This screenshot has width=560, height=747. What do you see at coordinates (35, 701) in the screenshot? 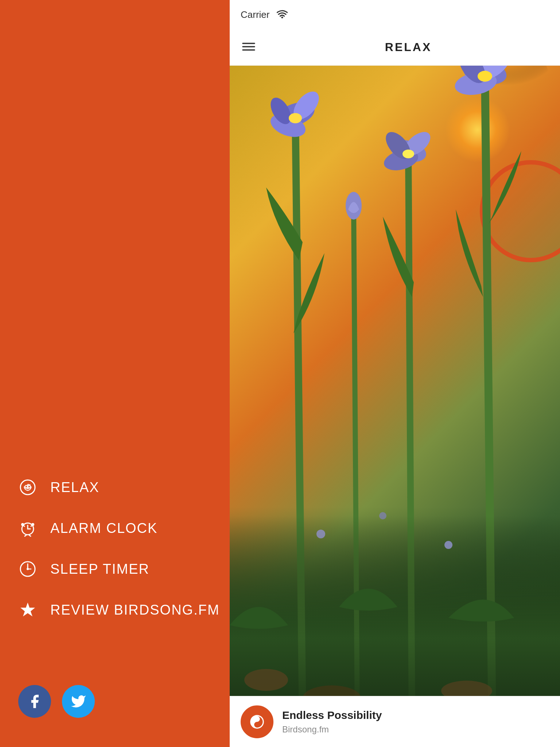
I see `facebook-button` at bounding box center [35, 701].